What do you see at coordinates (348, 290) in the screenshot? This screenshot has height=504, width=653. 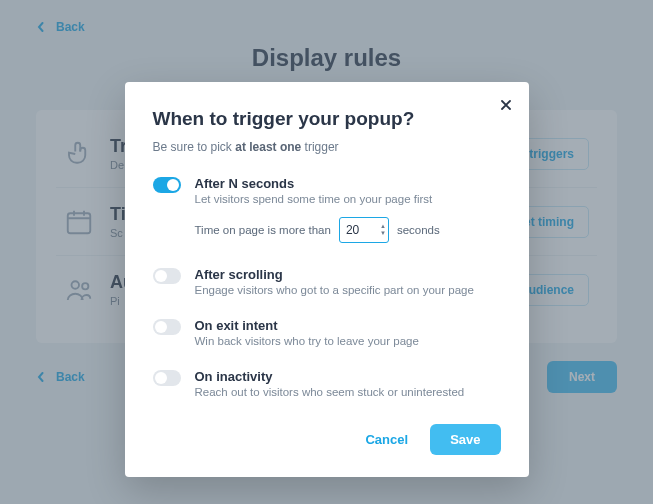 I see `option-desc: Engage visitors who got to a specific pa…` at bounding box center [348, 290].